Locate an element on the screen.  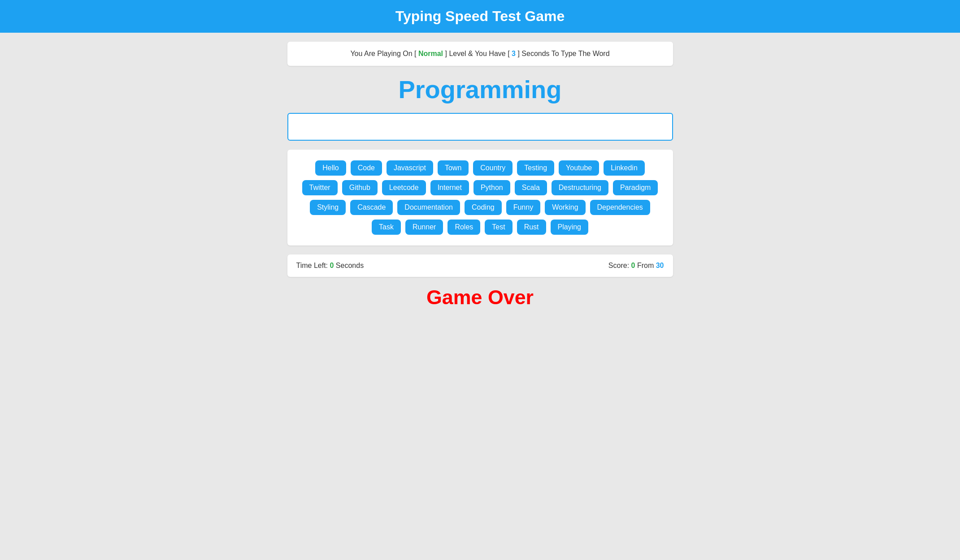
status-bar: Time Left: 0 Seconds Score: 0 From 30 is located at coordinates (480, 266).